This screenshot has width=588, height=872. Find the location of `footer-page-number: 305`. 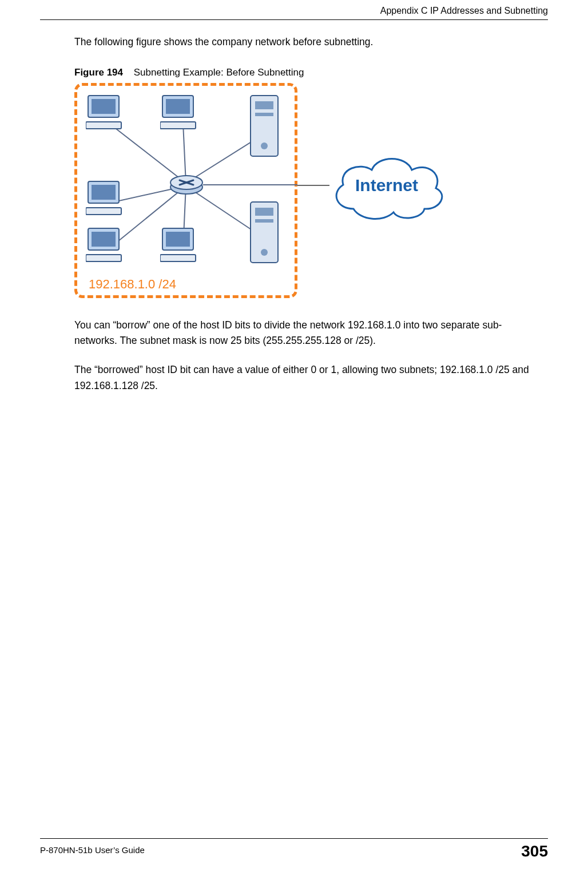

footer-page-number: 305 is located at coordinates (534, 851).